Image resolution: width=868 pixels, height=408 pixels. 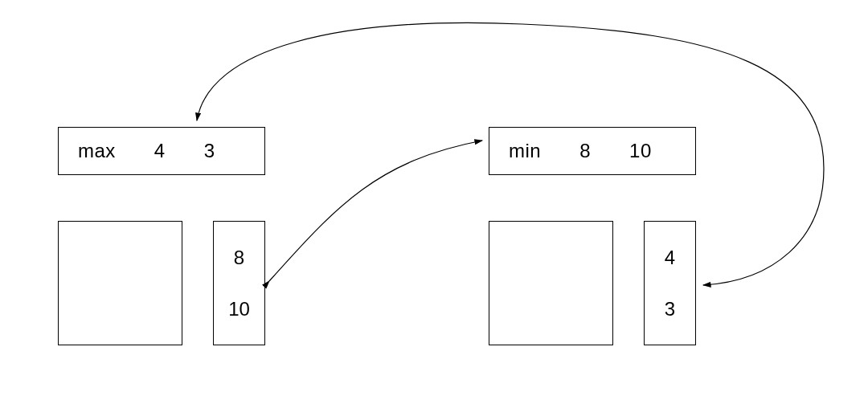 I want to click on stack-box-left: 8 10, so click(x=240, y=283).